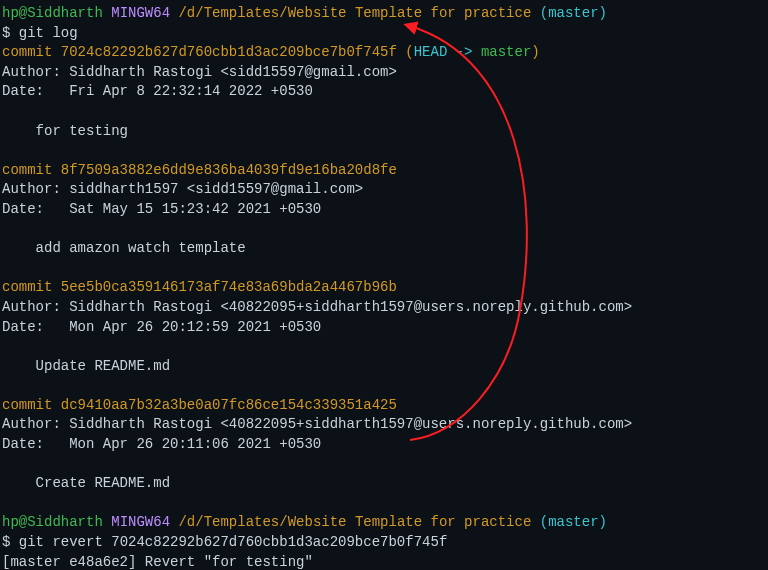 This screenshot has width=768, height=570. I want to click on commit-hash: 7024c82292b627d760cbb1d3ac209bce7b0f745f, so click(229, 52).